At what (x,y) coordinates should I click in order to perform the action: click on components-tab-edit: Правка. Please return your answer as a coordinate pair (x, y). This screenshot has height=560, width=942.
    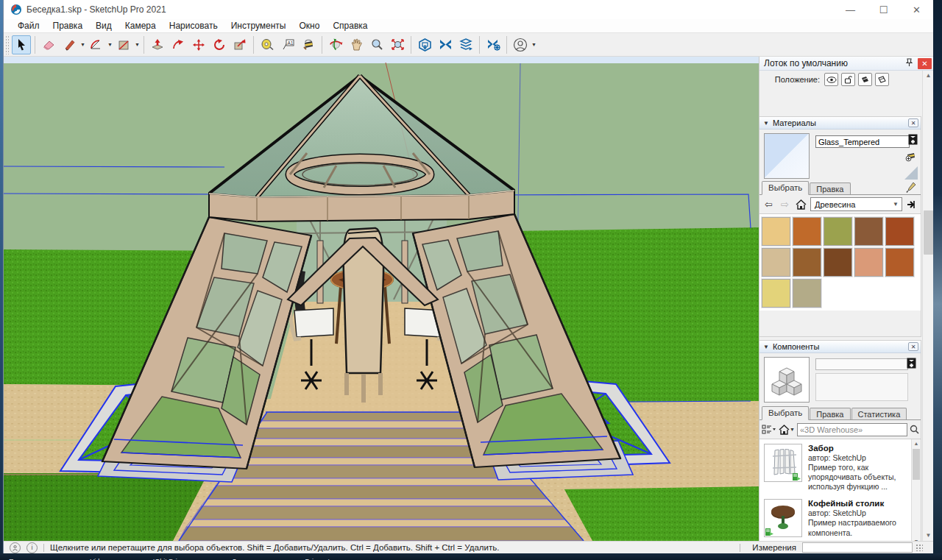
    Looking at the image, I should click on (830, 414).